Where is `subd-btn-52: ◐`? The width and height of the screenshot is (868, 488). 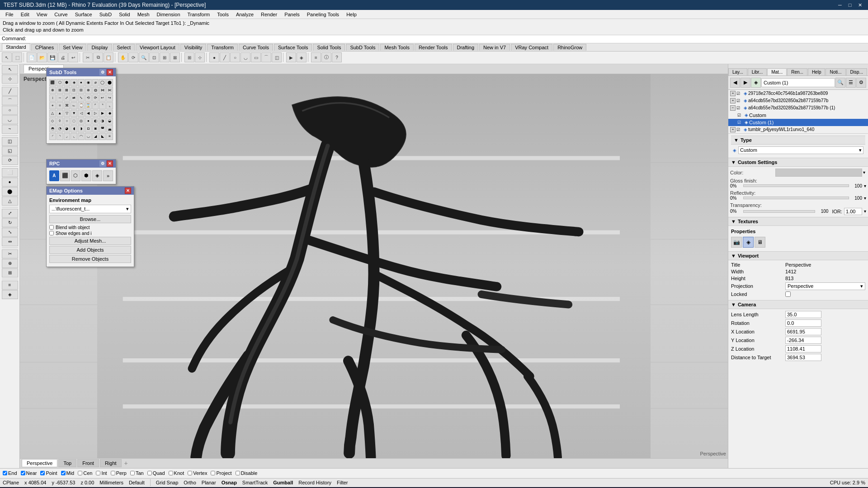 subd-btn-52: ◐ is located at coordinates (96, 121).